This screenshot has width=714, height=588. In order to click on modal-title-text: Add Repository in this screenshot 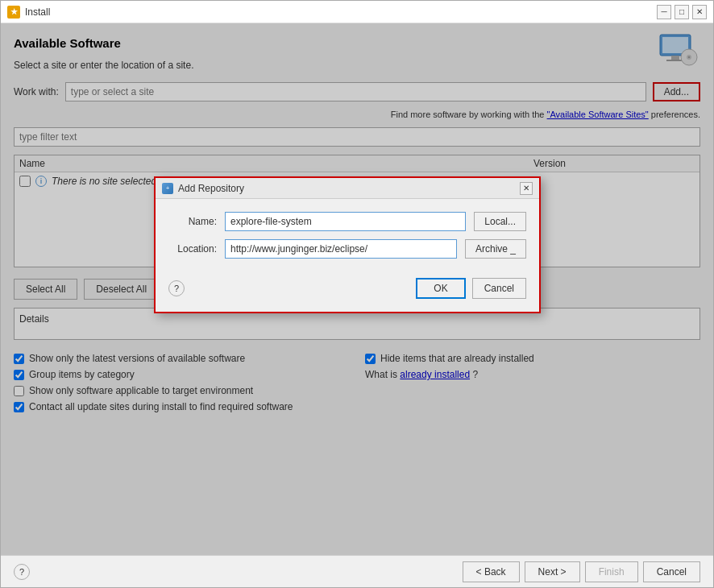, I will do `click(211, 188)`.